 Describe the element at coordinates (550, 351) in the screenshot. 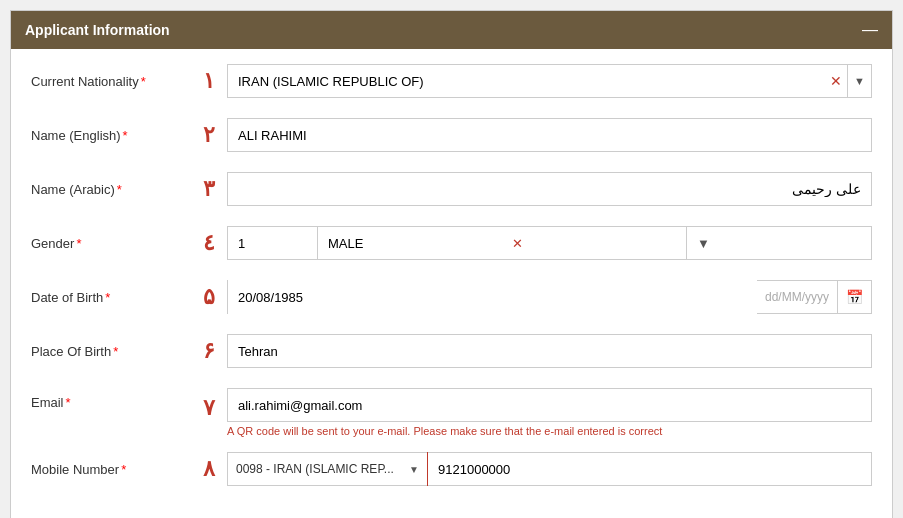

I see `place-of-birth-field` at that location.